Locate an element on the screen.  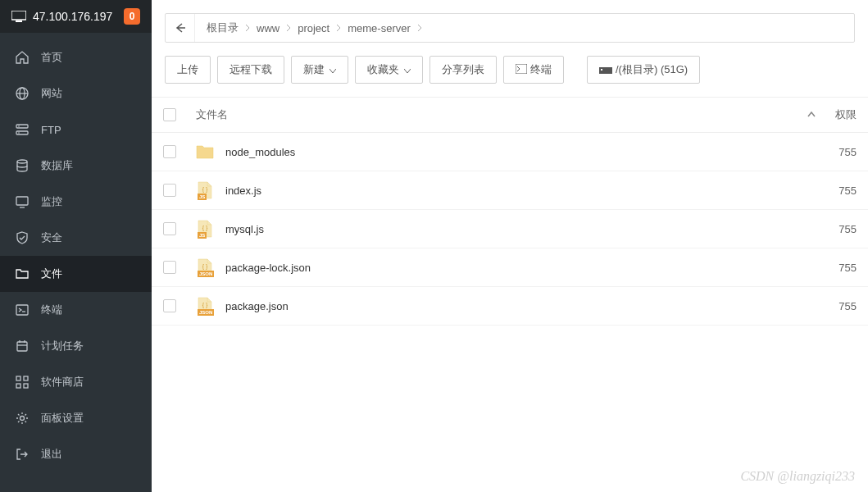
sidebar-item-home: 首页 is located at coordinates (75, 57).